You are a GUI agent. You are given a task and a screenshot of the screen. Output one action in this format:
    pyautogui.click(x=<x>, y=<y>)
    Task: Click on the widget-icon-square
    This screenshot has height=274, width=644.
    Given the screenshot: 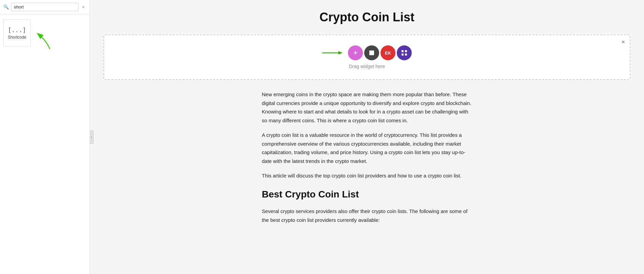 What is the action you would take?
    pyautogui.click(x=372, y=53)
    